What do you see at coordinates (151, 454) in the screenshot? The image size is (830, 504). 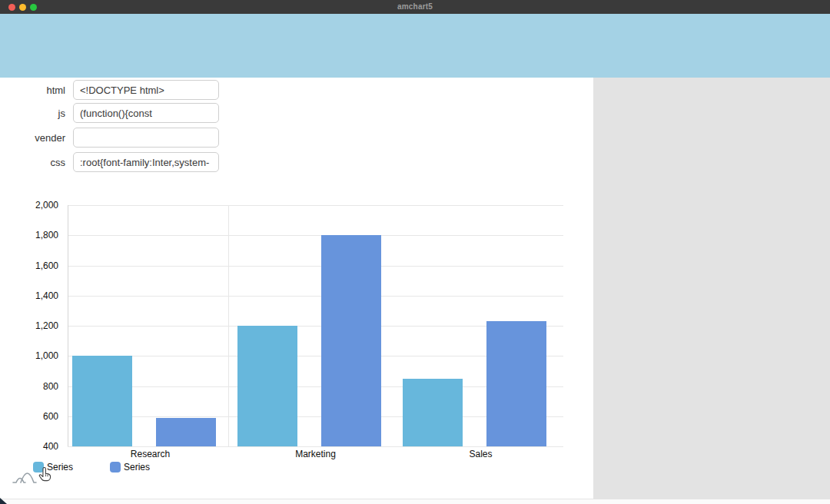 I see `category-label-research: Research` at bounding box center [151, 454].